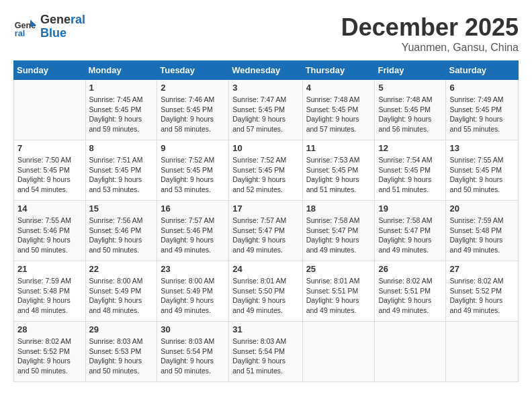 The width and height of the screenshot is (532, 411). I want to click on day-number: 25, so click(339, 269).